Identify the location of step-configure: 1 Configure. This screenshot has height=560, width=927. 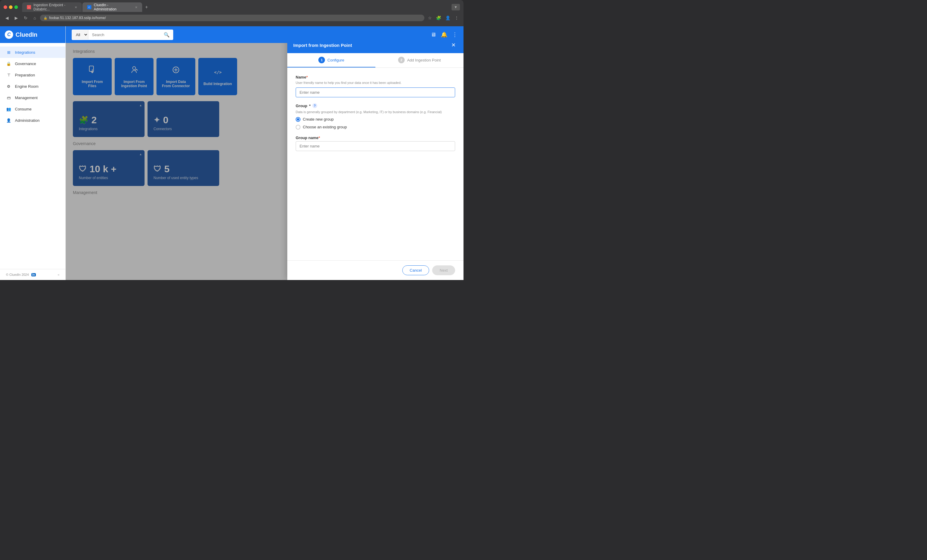
(331, 60).